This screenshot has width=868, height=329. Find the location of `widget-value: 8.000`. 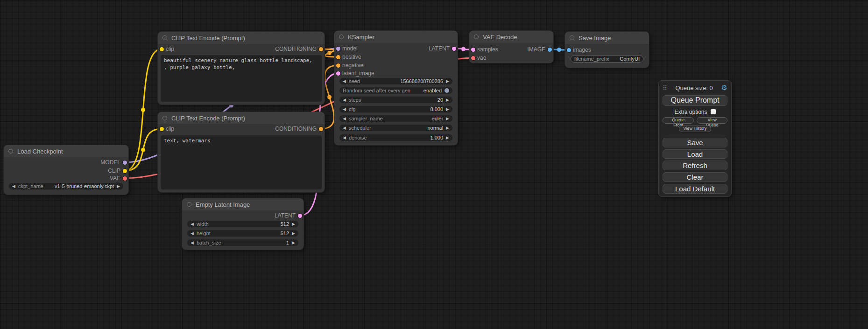

widget-value: 8.000 is located at coordinates (437, 109).